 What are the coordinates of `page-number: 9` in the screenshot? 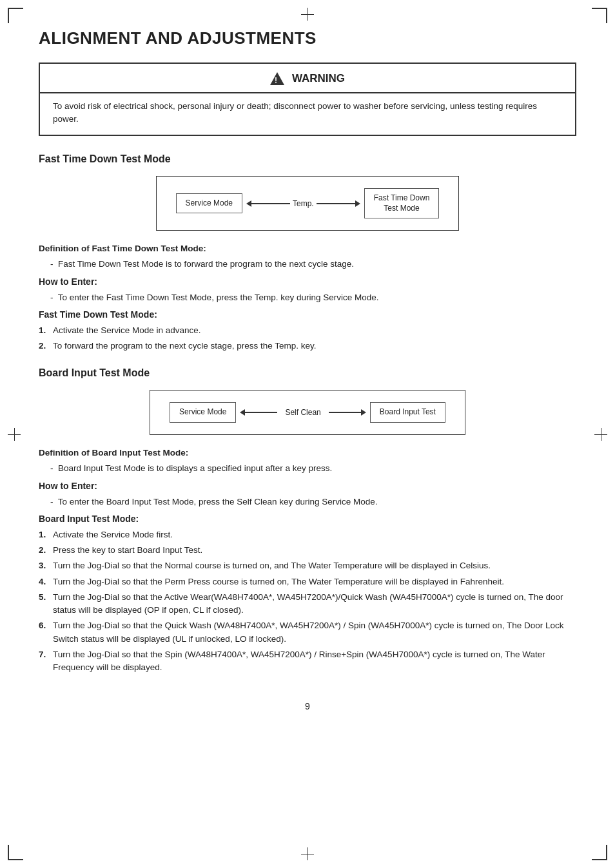 It's located at (308, 706).